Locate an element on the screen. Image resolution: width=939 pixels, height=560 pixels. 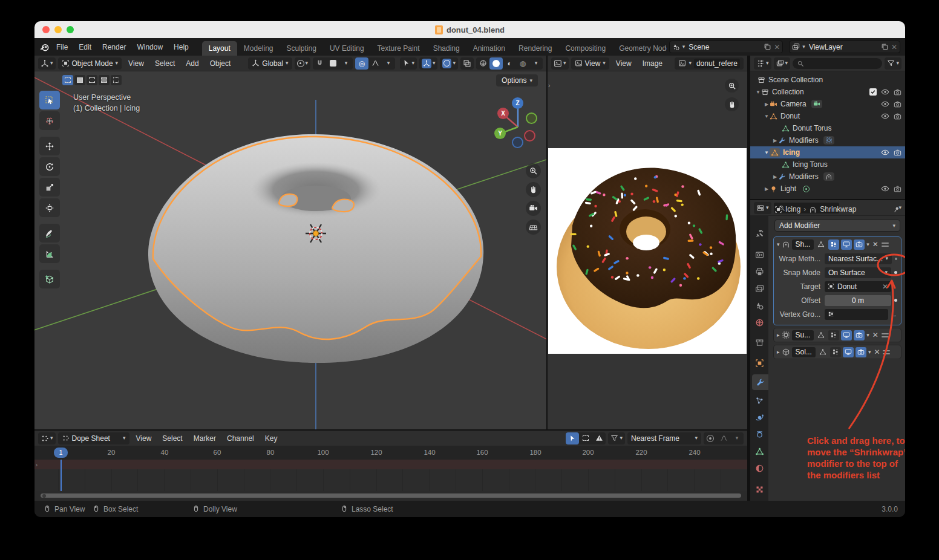
gizmo-y-neg-axis is located at coordinates (531, 119).